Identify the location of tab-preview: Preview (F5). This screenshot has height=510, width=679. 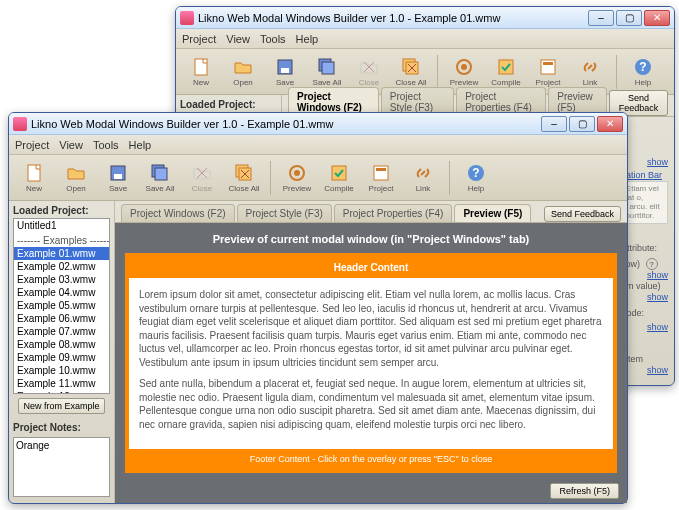
(492, 213).